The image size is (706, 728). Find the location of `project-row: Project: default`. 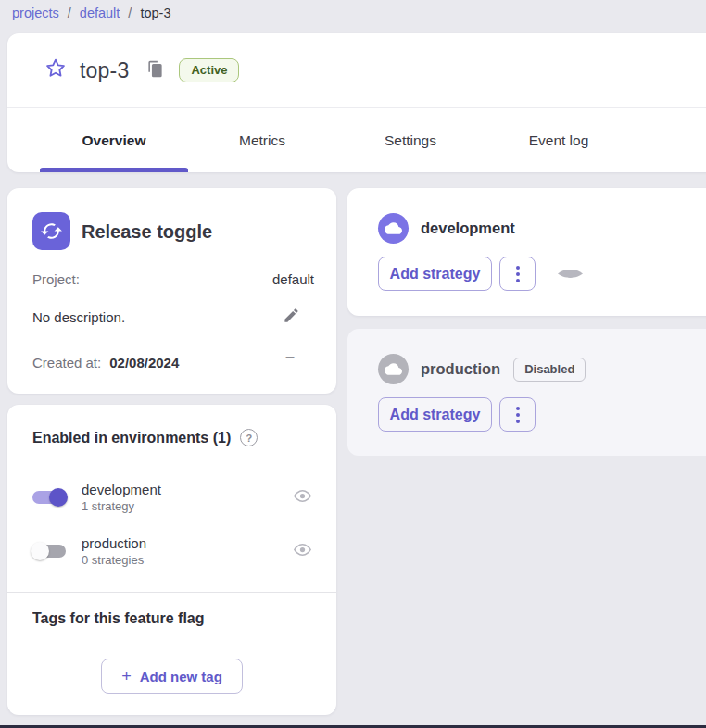

project-row: Project: default is located at coordinates (173, 280).